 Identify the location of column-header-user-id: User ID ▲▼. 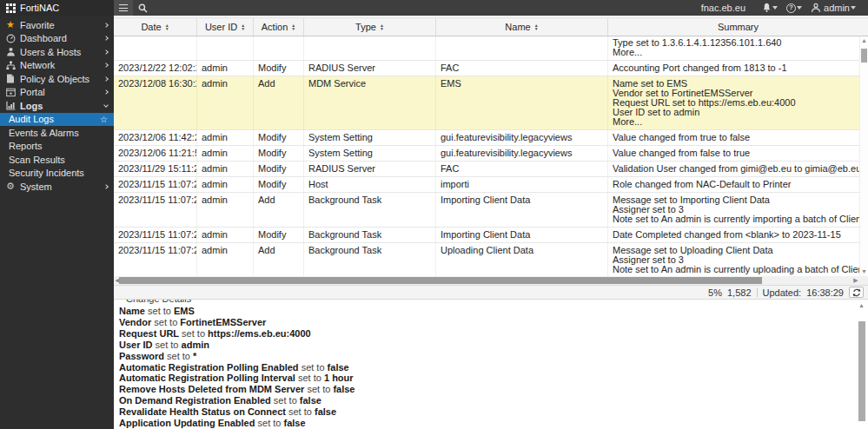
(224, 27).